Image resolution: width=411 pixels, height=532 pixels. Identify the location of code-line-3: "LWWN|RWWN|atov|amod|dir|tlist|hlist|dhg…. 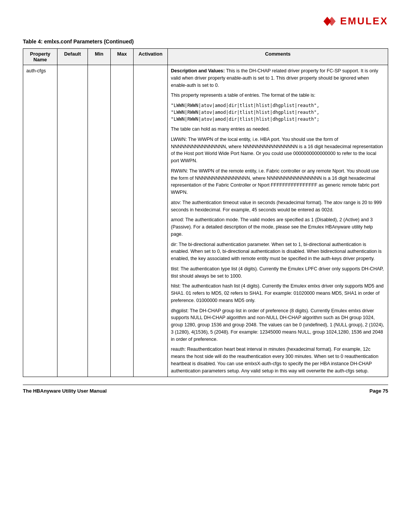
(245, 119).